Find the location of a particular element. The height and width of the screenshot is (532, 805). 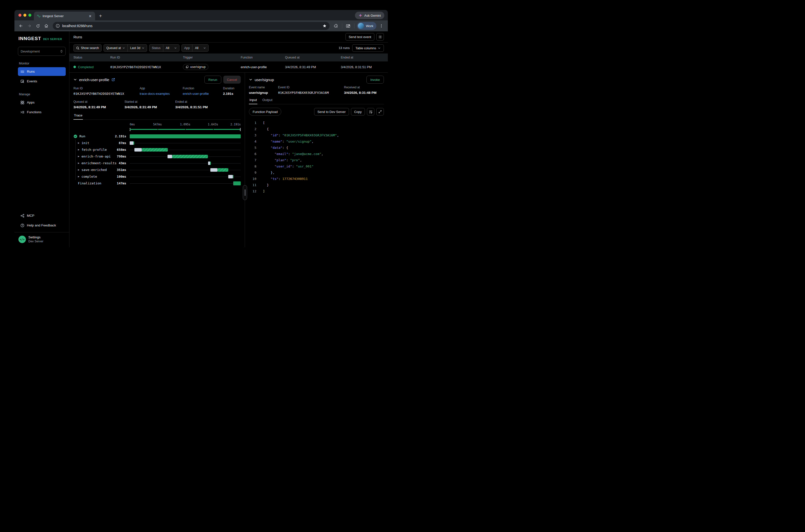

table-columns-button: Table columns is located at coordinates (368, 48).